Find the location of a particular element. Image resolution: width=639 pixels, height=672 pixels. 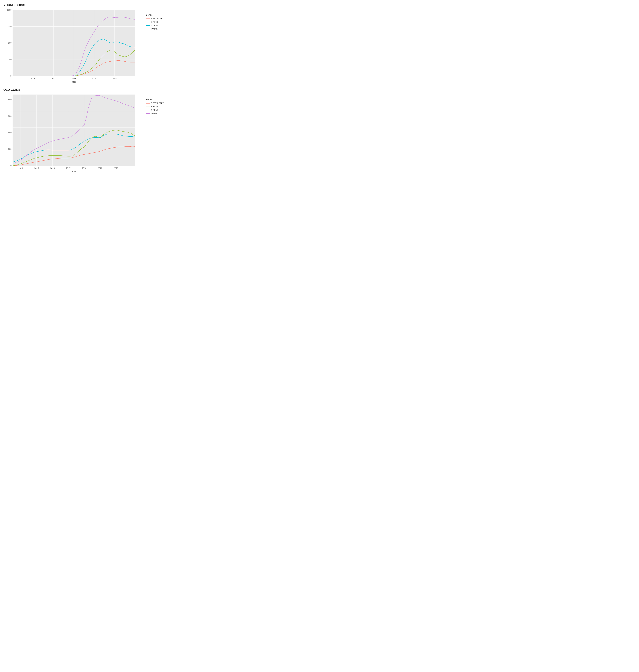

legend-label-total-1: TOTAL is located at coordinates (154, 29).